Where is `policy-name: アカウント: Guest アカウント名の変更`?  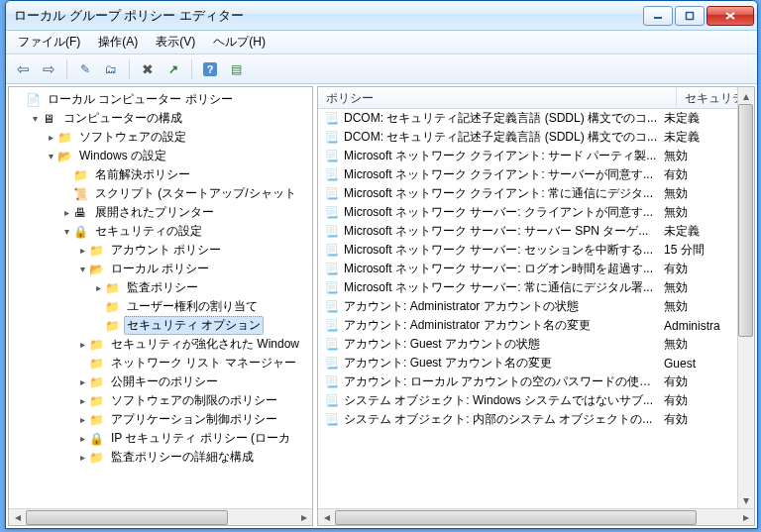
policy-name: アカウント: Guest アカウント名の変更 is located at coordinates (503, 363).